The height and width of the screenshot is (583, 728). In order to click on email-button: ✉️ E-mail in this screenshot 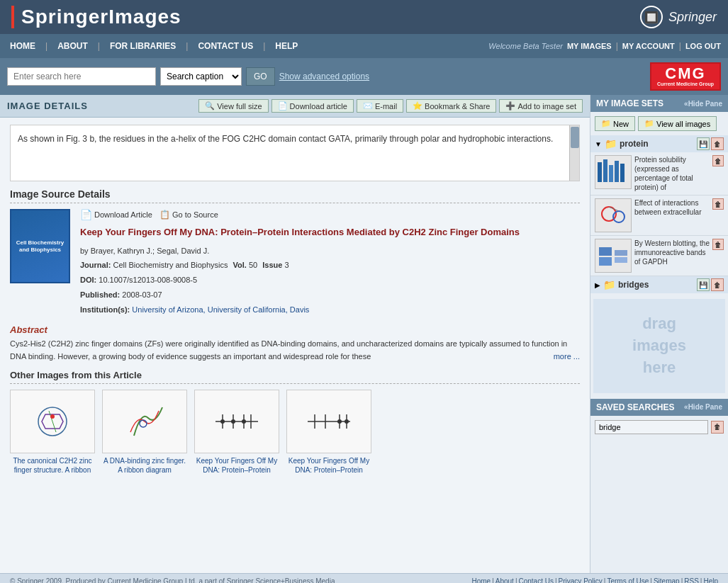, I will do `click(380, 106)`.